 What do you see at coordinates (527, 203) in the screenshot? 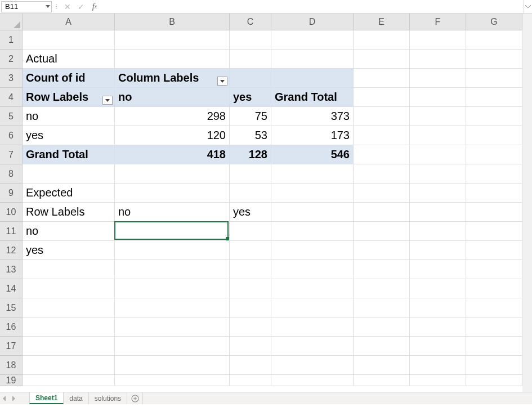
I see `vertical-scrollbar` at bounding box center [527, 203].